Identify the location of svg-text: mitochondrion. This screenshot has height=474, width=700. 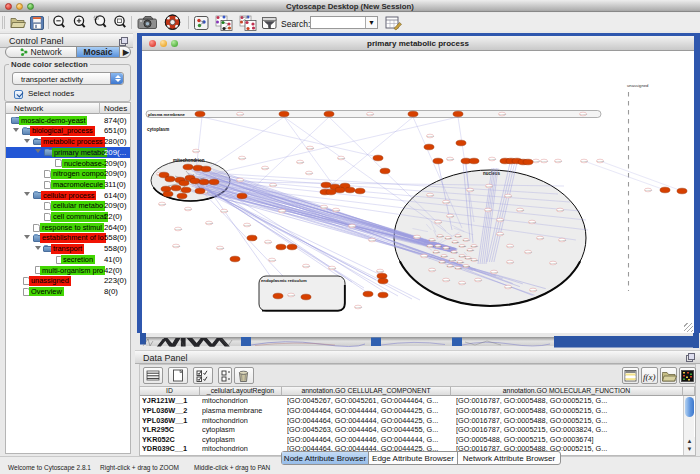
(189, 160).